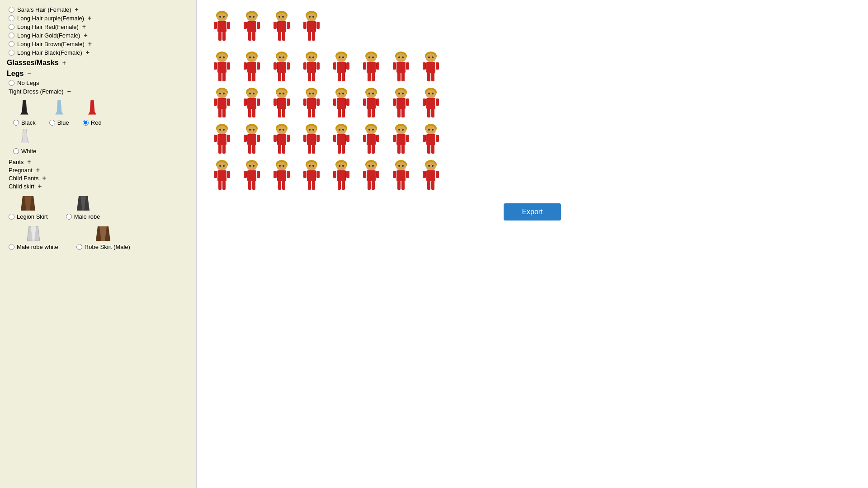 This screenshot has width=868, height=488. What do you see at coordinates (12, 83) in the screenshot?
I see `no-legs-radio` at bounding box center [12, 83].